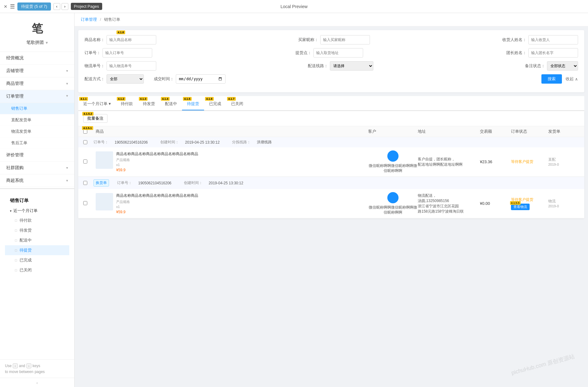 The height and width of the screenshot is (387, 588). I want to click on row1-product-price: ¥59.9, so click(242, 170).